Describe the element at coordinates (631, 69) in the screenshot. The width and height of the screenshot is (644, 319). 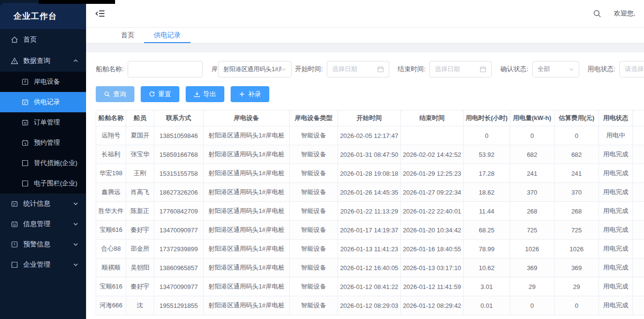
I see `power-status-select: 请选择` at that location.